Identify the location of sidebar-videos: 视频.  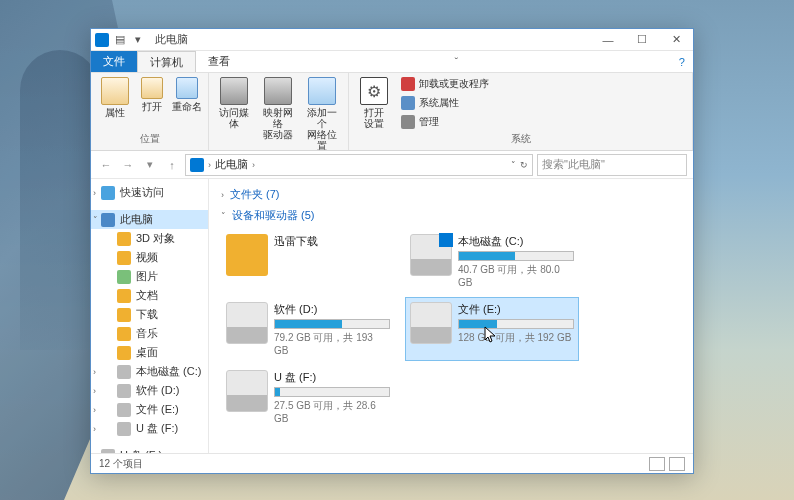
(150, 258).